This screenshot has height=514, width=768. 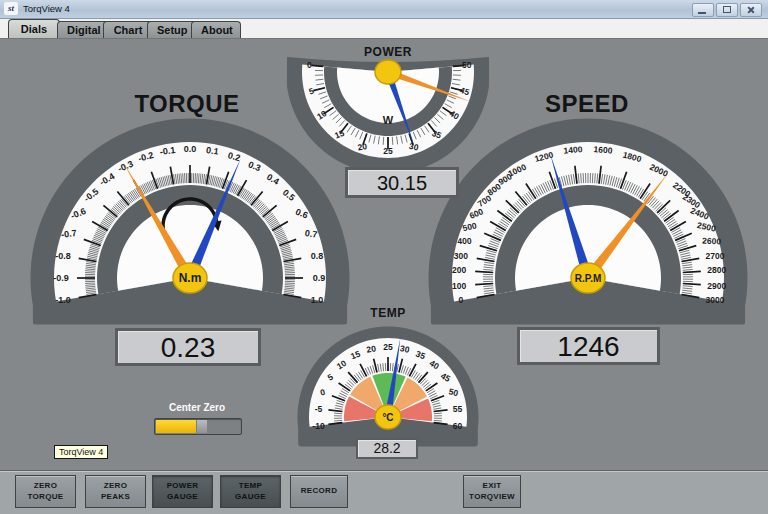 I want to click on power-unit-label: W, so click(x=388, y=120).